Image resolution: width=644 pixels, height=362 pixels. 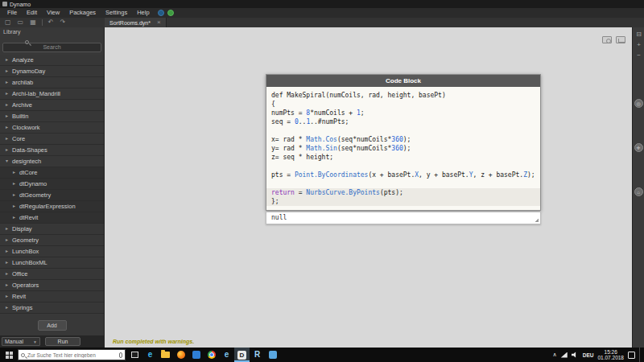 What do you see at coordinates (639, 103) in the screenshot?
I see `orbit-button: ◎` at bounding box center [639, 103].